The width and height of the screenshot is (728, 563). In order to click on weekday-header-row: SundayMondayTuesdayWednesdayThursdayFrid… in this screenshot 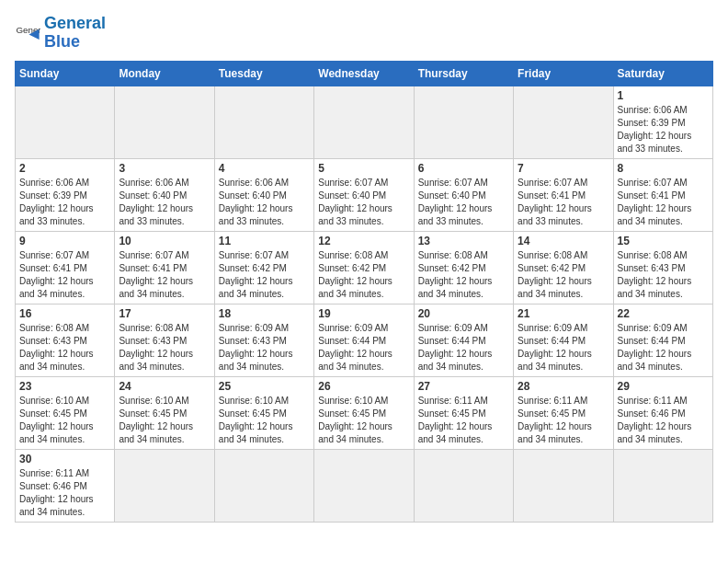, I will do `click(364, 74)`.